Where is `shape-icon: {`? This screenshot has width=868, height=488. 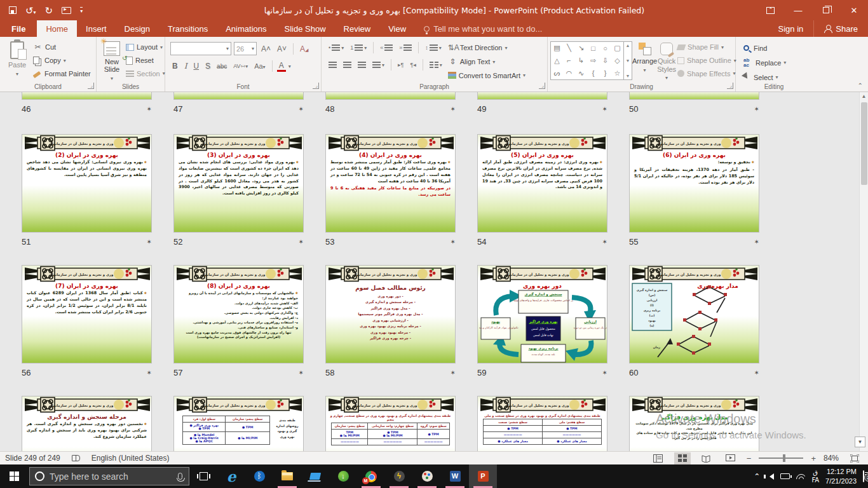 shape-icon: { is located at coordinates (593, 73).